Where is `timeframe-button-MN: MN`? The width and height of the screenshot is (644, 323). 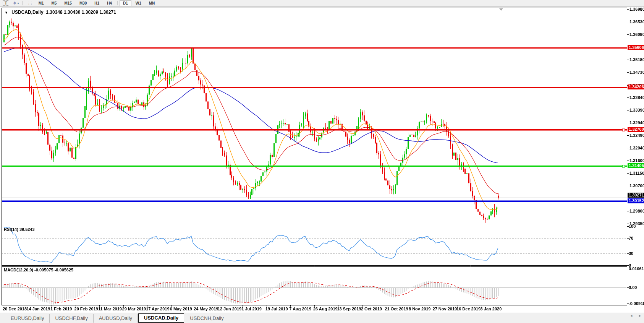 timeframe-button-MN: MN is located at coordinates (152, 3).